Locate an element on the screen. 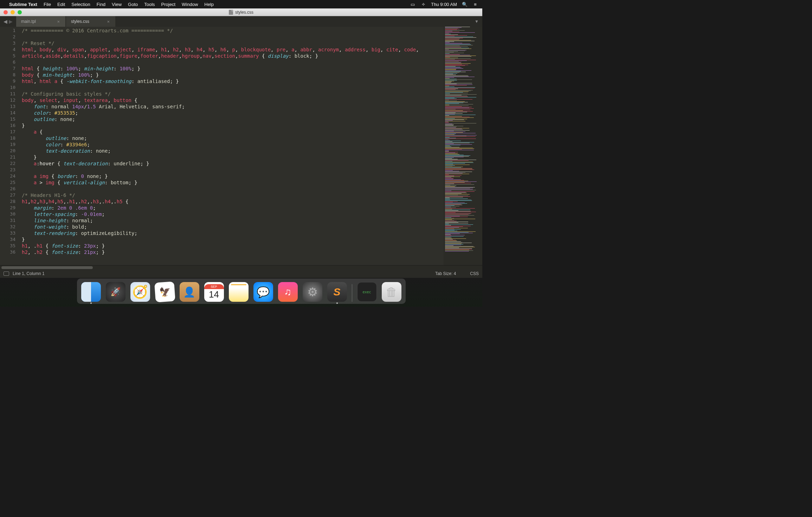  tab-label: main.tpl is located at coordinates (36, 21).